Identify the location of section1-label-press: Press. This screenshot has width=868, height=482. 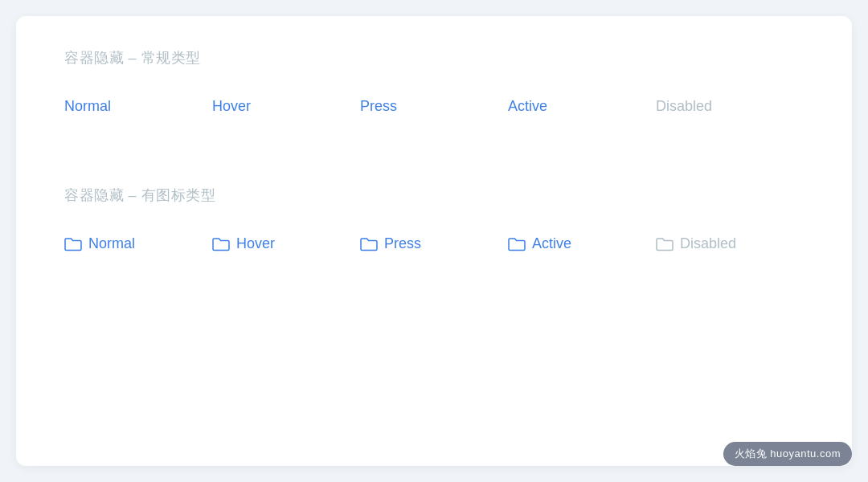
(379, 106).